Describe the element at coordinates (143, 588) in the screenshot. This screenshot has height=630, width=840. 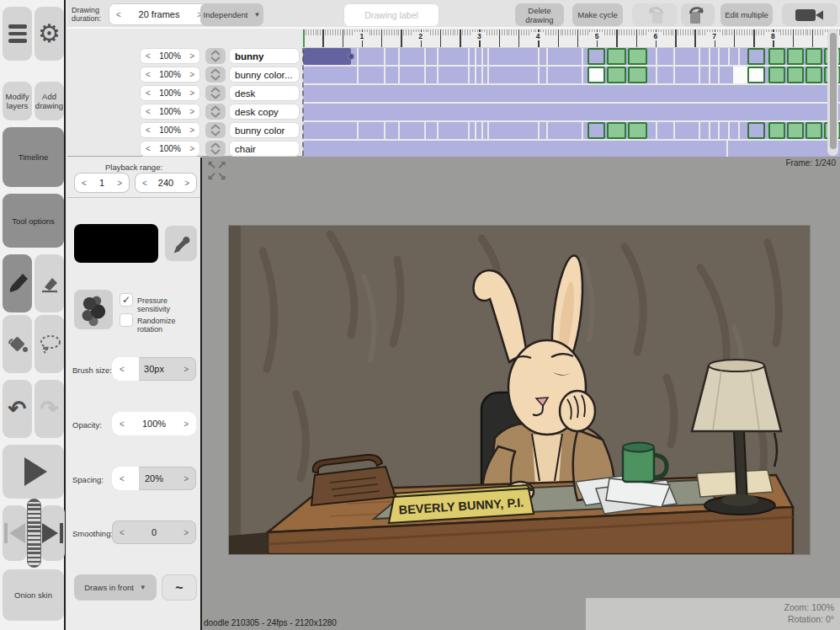
I see `chevron-down-icon: ▼` at that location.